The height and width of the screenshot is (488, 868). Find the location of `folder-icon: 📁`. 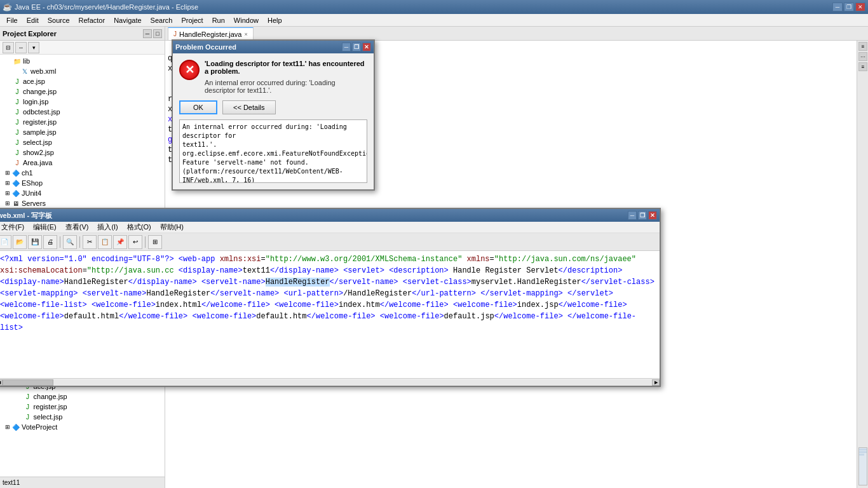

folder-icon: 📁 is located at coordinates (17, 61).